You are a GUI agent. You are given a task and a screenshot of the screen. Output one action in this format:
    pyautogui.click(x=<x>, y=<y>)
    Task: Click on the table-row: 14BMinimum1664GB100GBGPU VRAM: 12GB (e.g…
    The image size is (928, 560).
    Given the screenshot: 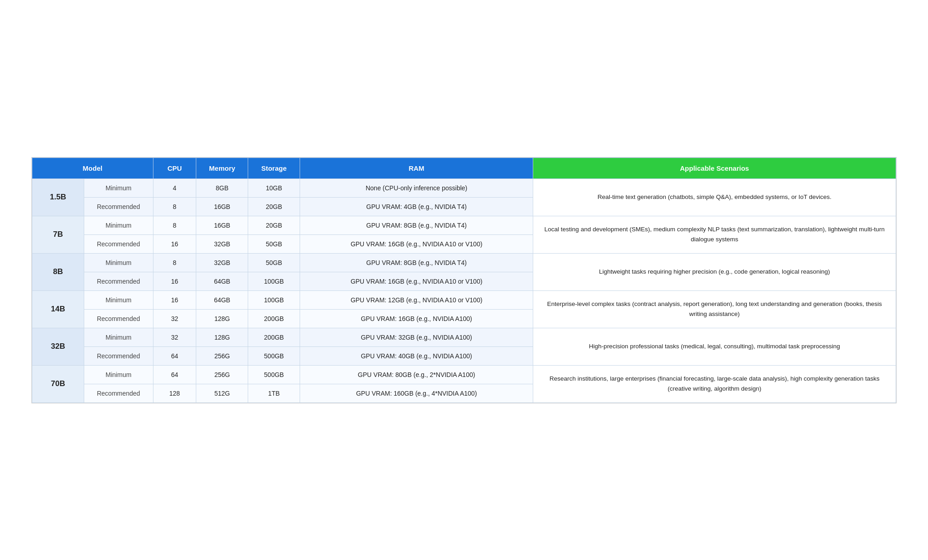 What is the action you would take?
    pyautogui.click(x=464, y=300)
    